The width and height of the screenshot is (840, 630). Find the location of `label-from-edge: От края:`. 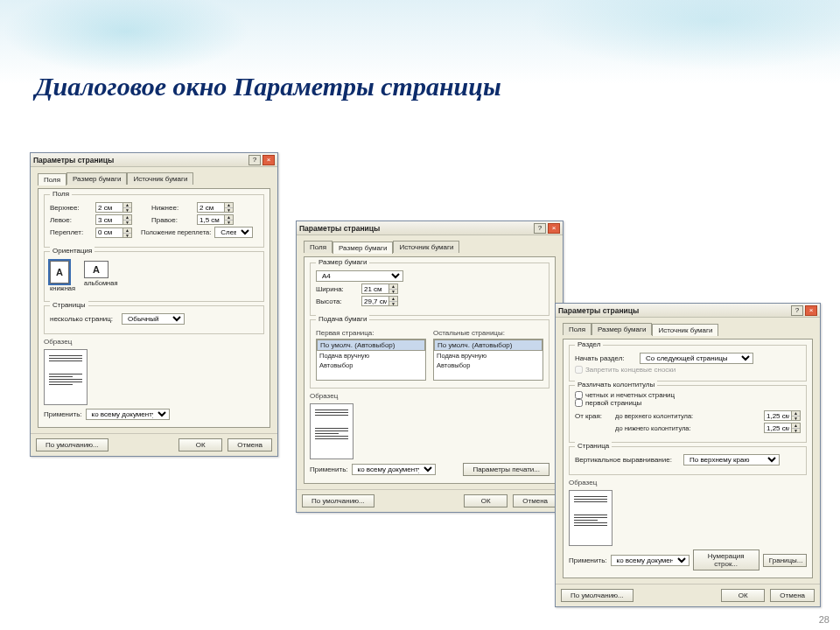

label-from-edge: От края: is located at coordinates (593, 416).